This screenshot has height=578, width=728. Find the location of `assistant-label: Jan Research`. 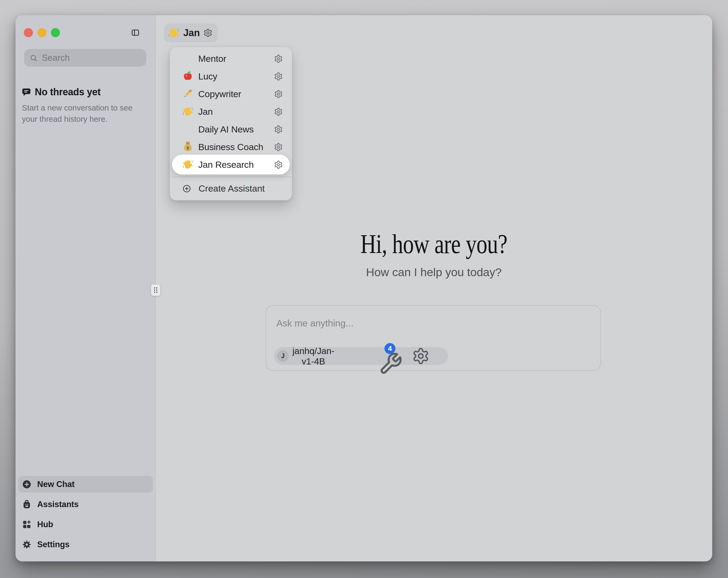

assistant-label: Jan Research is located at coordinates (236, 165).